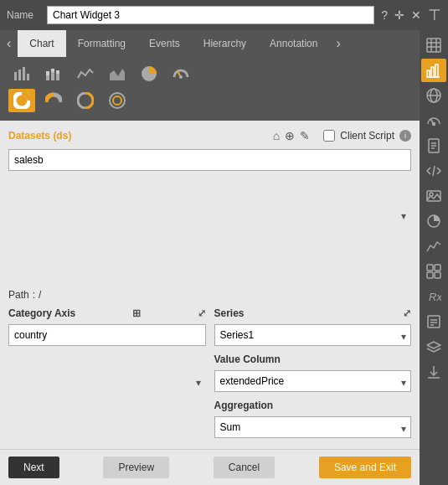  Describe the element at coordinates (434, 45) in the screenshot. I see `sidebar-table-icon` at that location.